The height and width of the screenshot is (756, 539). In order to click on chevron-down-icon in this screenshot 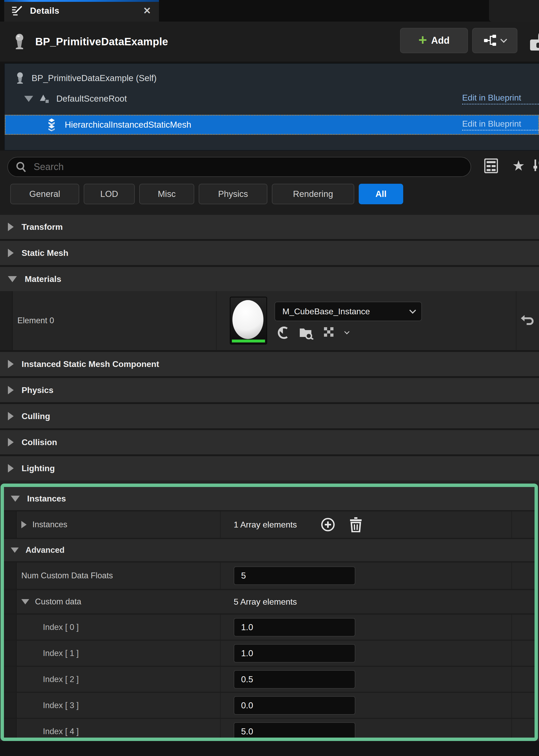, I will do `click(347, 332)`.